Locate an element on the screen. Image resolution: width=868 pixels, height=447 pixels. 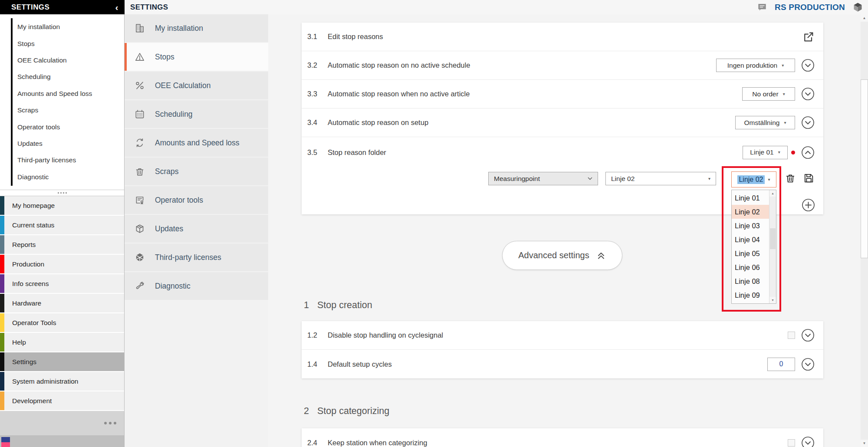
module-item-settings: Settings is located at coordinates (62, 362).